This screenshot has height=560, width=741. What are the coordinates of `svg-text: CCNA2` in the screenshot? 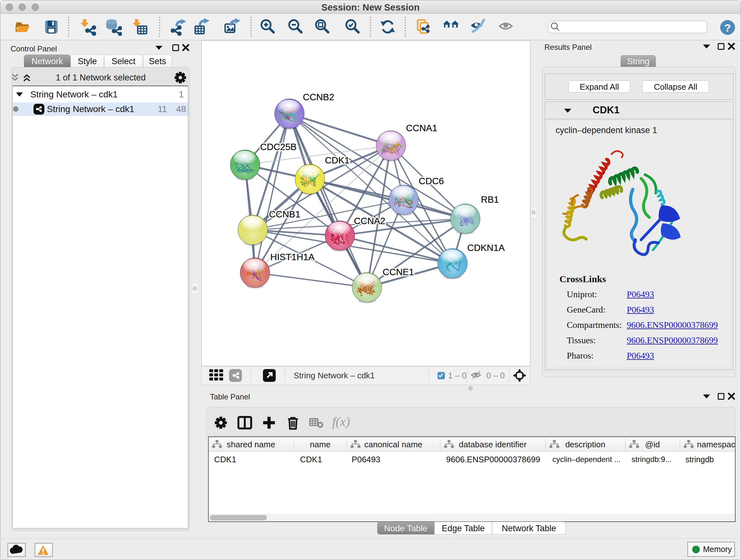 It's located at (369, 221).